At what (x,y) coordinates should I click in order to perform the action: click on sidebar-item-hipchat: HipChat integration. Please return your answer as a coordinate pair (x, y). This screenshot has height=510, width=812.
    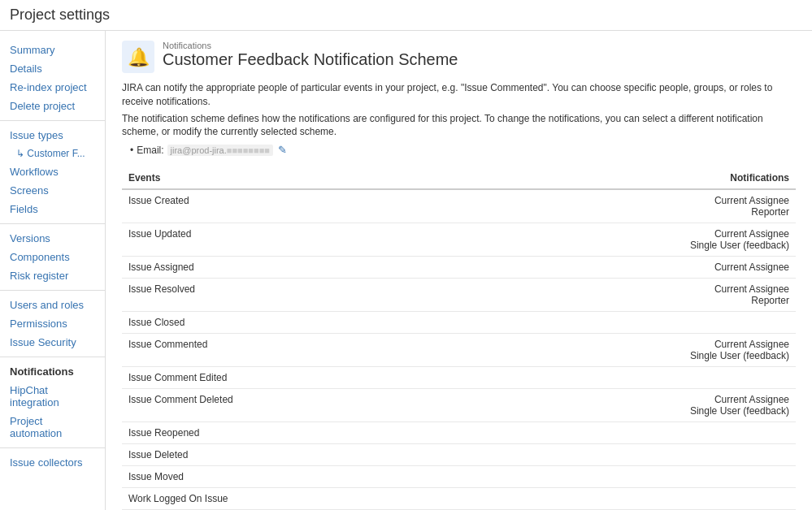
    Looking at the image, I should click on (52, 396).